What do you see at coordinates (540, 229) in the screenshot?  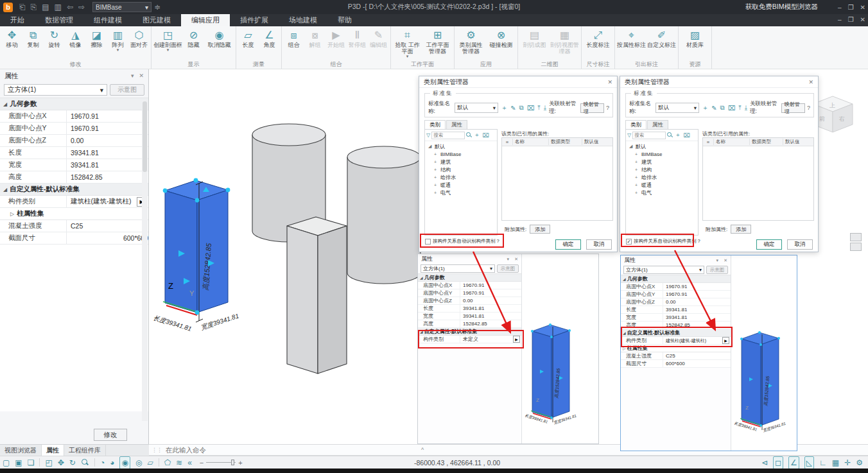 I see `add-property-button: 添加` at bounding box center [540, 229].